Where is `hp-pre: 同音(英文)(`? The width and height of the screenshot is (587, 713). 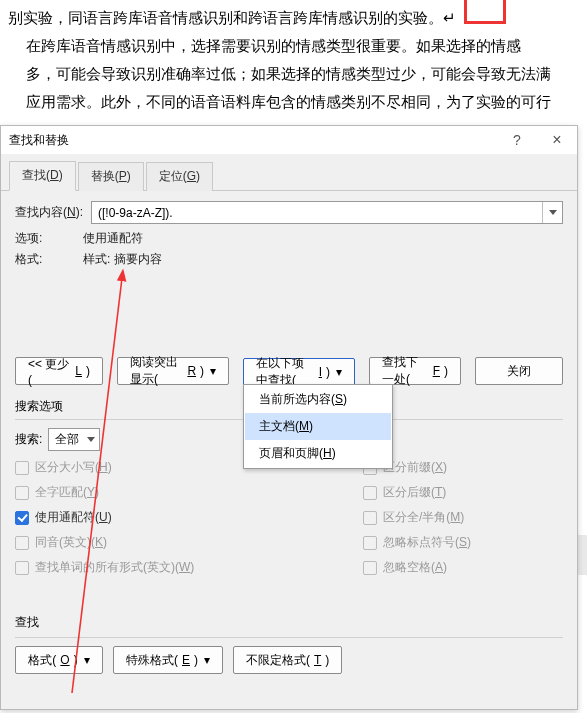 hp-pre: 同音(英文)( is located at coordinates (65, 542).